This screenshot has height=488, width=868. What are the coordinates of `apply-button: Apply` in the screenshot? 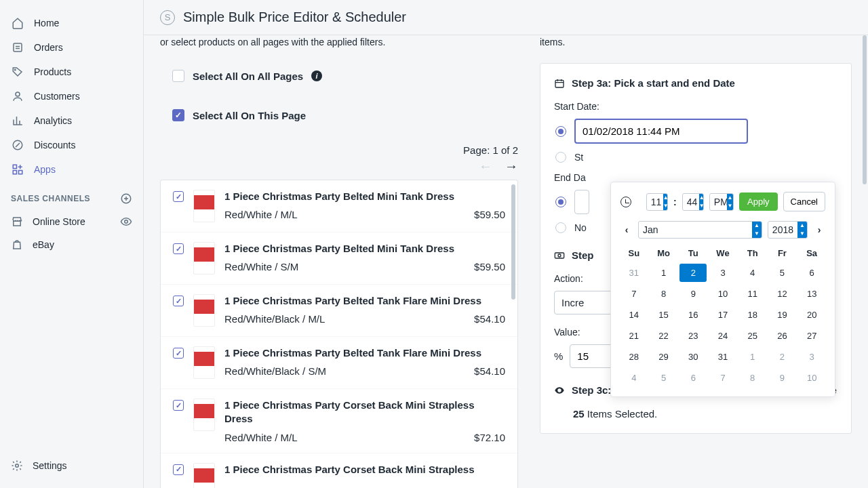 It's located at (758, 202).